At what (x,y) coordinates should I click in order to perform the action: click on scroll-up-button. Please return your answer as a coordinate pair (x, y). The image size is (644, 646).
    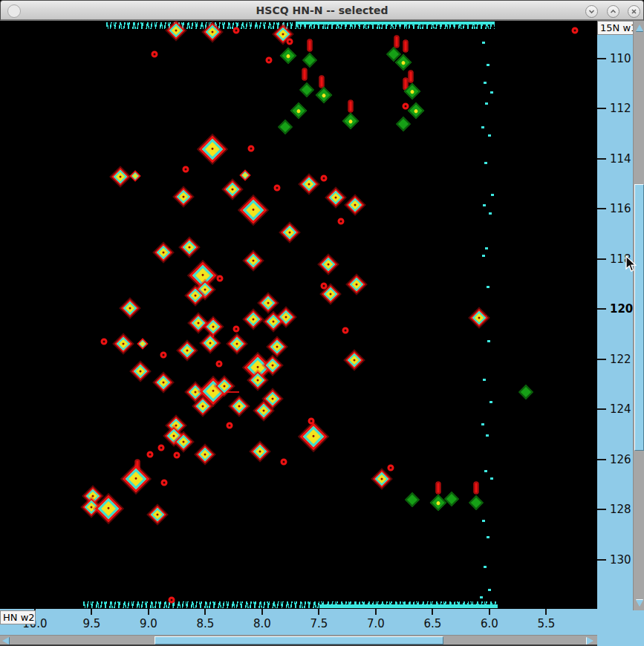
    Looking at the image, I should click on (639, 27).